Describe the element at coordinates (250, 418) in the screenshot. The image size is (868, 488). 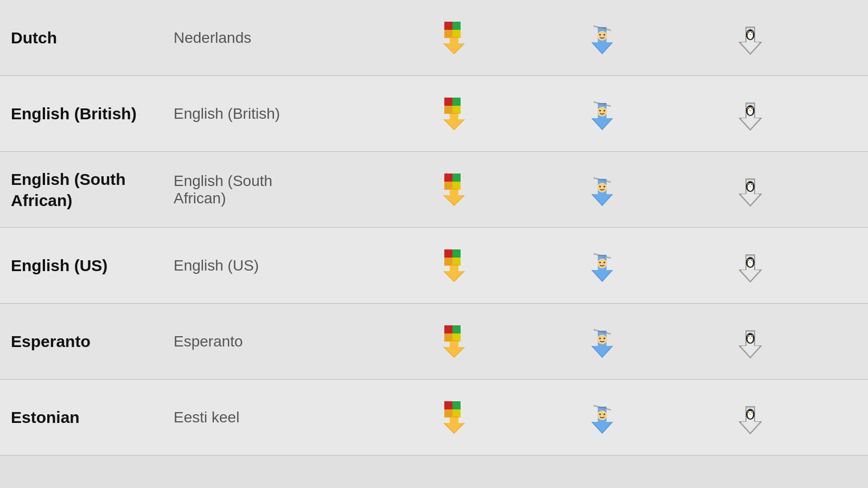
I see `language-native: Eesti keel` at that location.